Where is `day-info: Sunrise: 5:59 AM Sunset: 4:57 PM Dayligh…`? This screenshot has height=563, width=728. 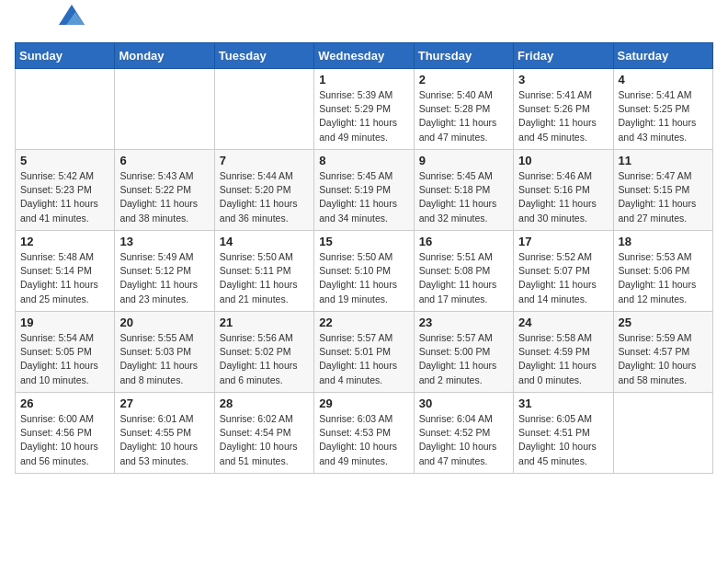 day-info: Sunrise: 5:59 AM Sunset: 4:57 PM Dayligh… is located at coordinates (664, 359).